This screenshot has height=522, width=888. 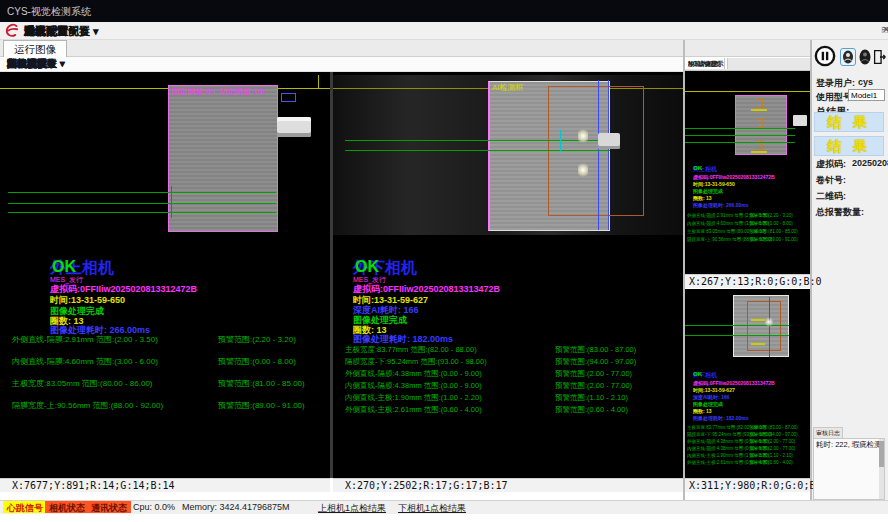 I want to click on qr-label: 二维码:, so click(x=831, y=196).